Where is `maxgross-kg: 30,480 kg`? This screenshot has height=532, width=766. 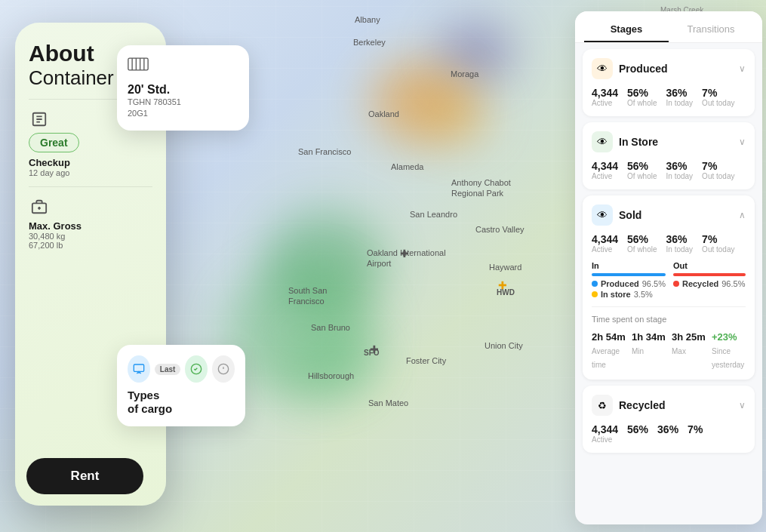
maxgross-kg: 30,480 kg is located at coordinates (91, 236).